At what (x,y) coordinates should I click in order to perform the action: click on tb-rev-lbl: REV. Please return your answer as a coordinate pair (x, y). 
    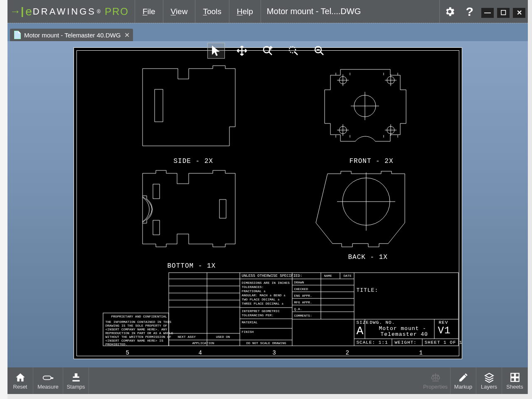
    Looking at the image, I should click on (444, 323).